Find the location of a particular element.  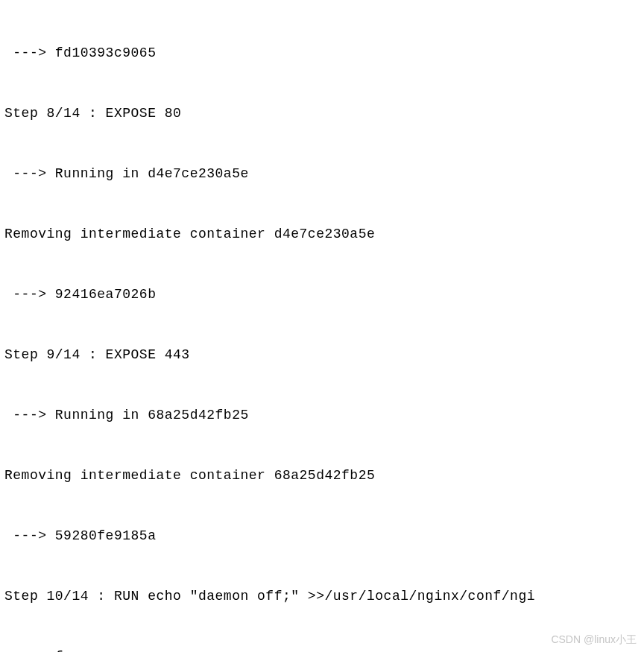

output-line: ---> 92416ea7026b is located at coordinates (322, 295).